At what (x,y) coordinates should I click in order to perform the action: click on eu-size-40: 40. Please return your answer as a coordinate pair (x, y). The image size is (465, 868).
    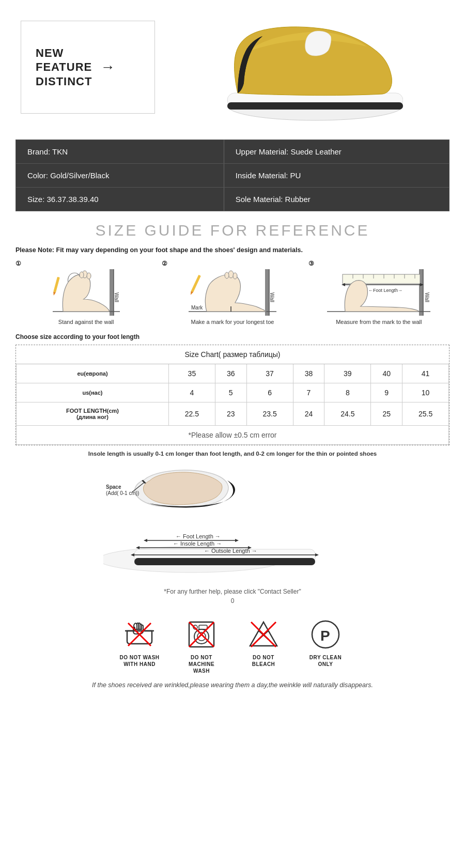
    Looking at the image, I should click on (386, 374).